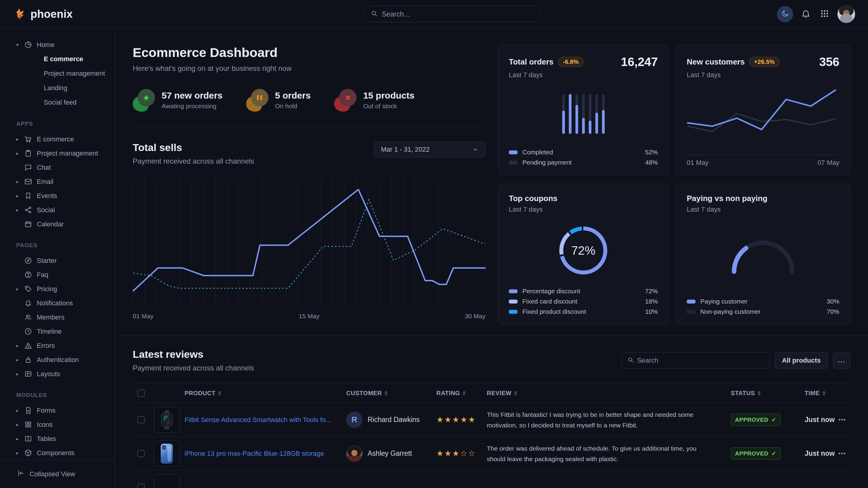 This screenshot has width=868, height=488. Describe the element at coordinates (46, 45) in the screenshot. I see `sidebar-item-label: Home` at that location.